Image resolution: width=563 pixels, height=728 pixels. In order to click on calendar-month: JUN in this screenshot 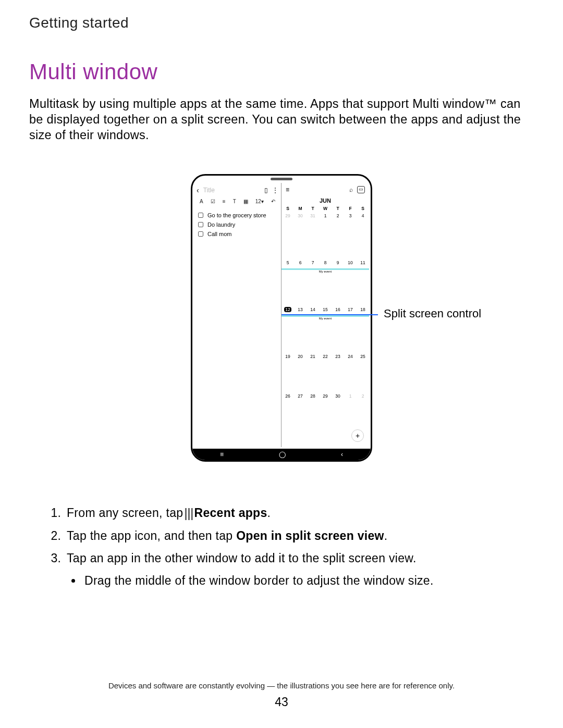, I will do `click(325, 201)`.